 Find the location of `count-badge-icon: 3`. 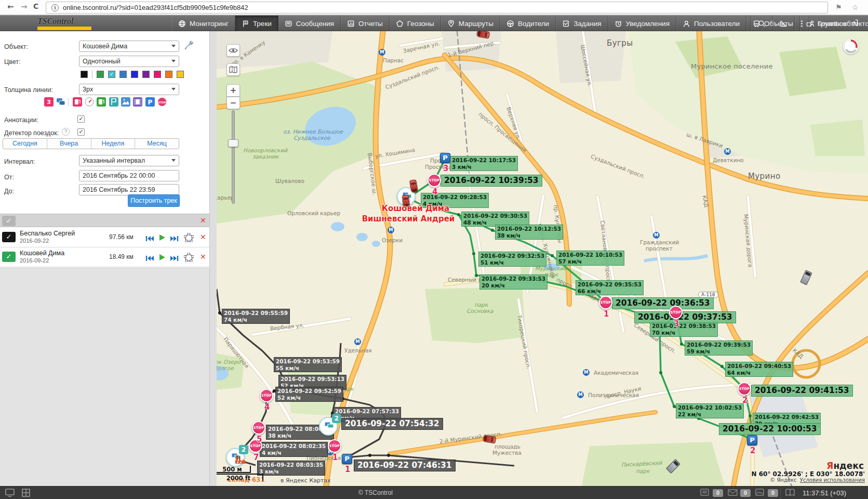

count-badge-icon: 3 is located at coordinates (49, 102).